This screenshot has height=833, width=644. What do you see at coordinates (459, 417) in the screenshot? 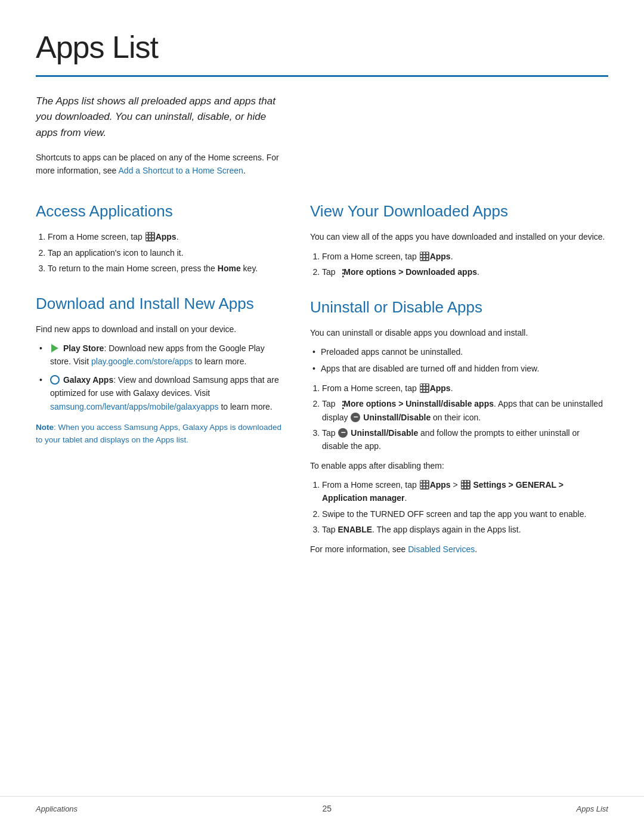
I see `uninstall-steps: From a Home screen, tap Apps. Tap More o…` at bounding box center [459, 417].